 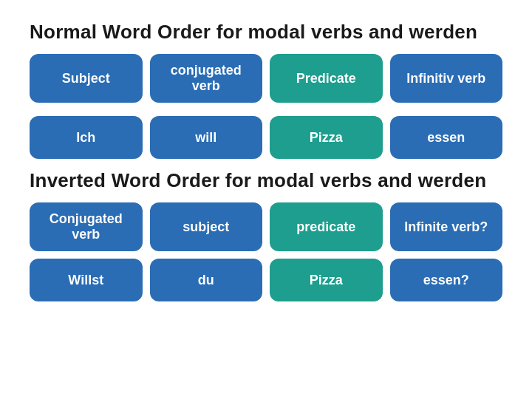 What do you see at coordinates (207, 78) in the screenshot?
I see `normal-header-conjugated-verb: conjugated verb` at bounding box center [207, 78].